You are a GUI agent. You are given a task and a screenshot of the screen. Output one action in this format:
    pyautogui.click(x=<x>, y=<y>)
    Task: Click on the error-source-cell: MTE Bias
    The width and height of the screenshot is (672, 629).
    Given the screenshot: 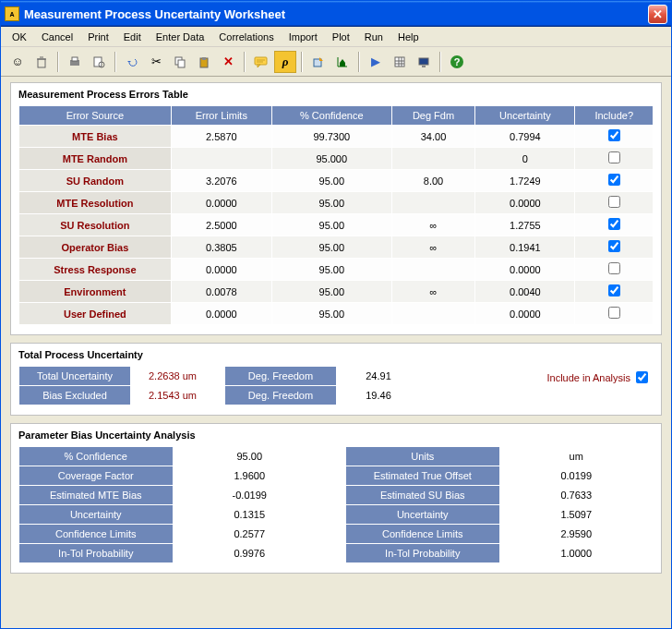 What is the action you would take?
    pyautogui.click(x=95, y=137)
    